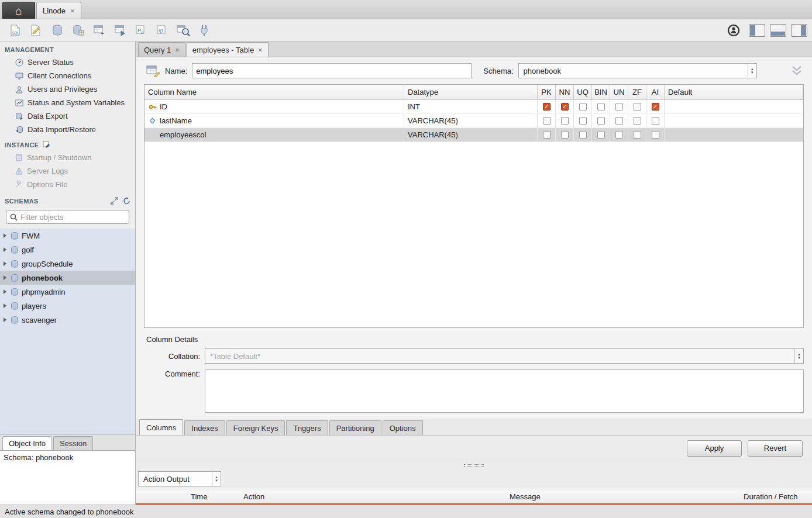  Describe the element at coordinates (57, 30) in the screenshot. I see `new-schema-icon` at that location.